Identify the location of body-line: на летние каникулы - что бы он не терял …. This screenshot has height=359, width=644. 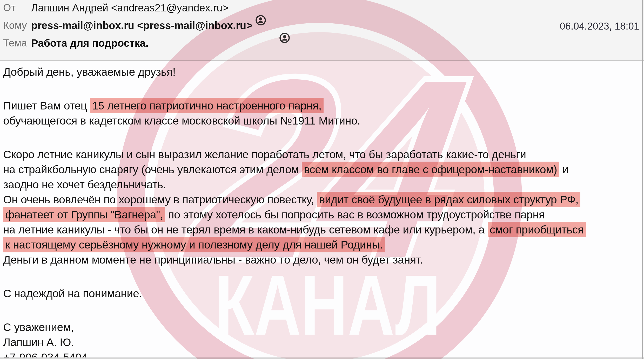
(322, 230).